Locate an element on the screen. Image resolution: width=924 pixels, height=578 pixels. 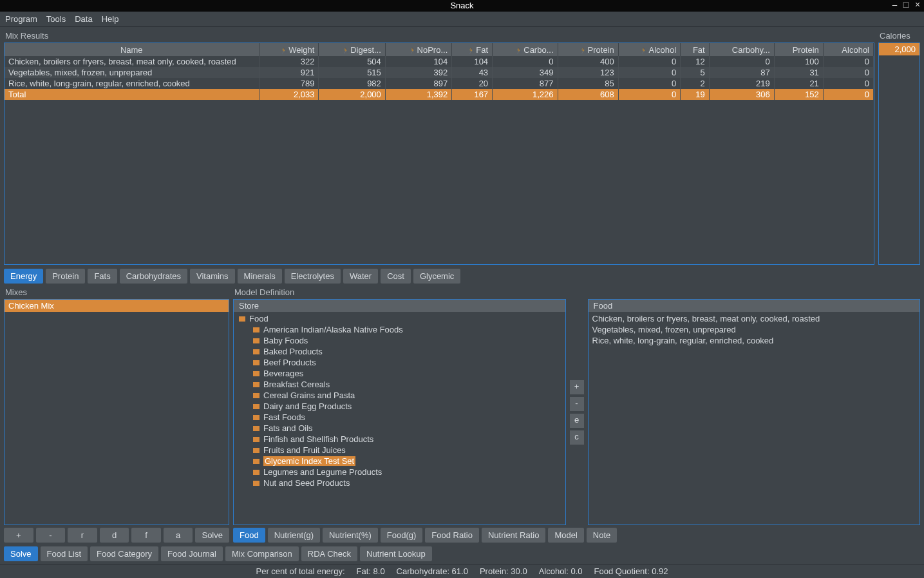
calories-label: Calories is located at coordinates (900, 36).